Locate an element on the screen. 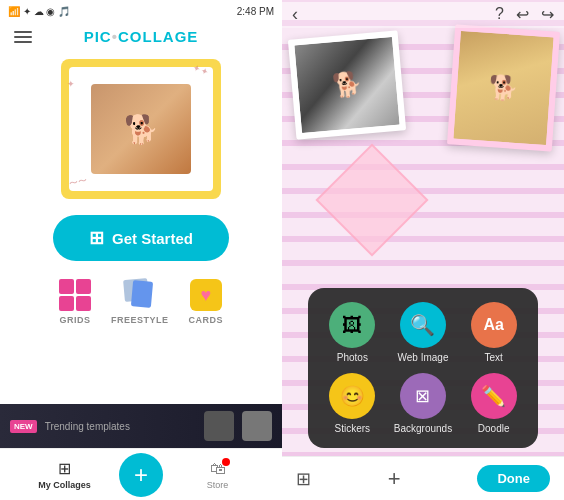  status-icons: 📶 ✦ ☁ ◉ 🎵 is located at coordinates (39, 12).